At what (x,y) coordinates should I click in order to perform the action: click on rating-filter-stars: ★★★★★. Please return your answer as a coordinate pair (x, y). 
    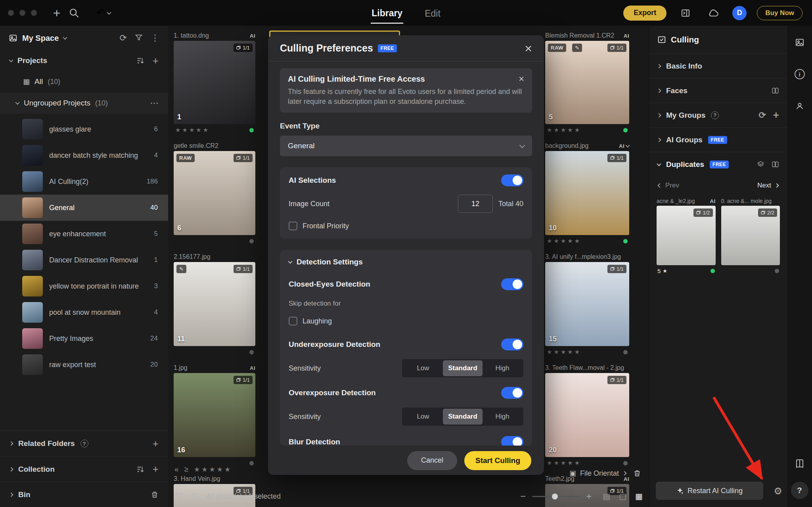
    Looking at the image, I should click on (213, 469).